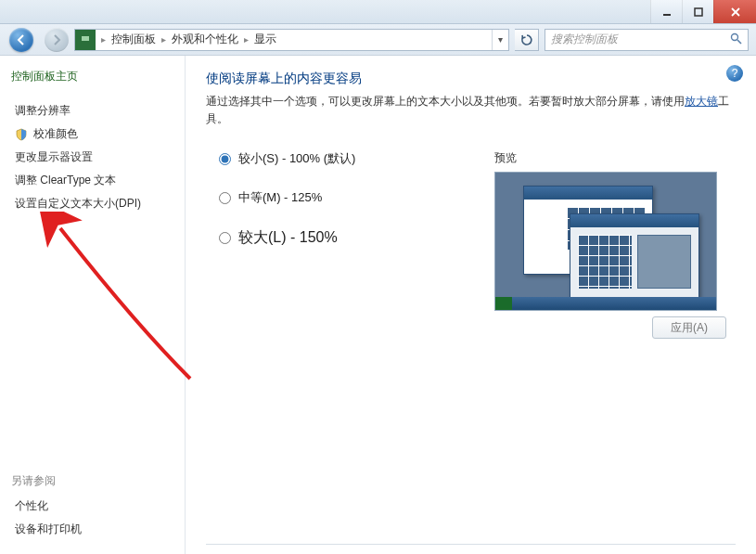 This screenshot has width=756, height=554. I want to click on page-description: 通过选择其中一个选项，可以更改屏幕上的文本大小以及其他项。若要暂时放大部分屏幕，…, so click(471, 110).